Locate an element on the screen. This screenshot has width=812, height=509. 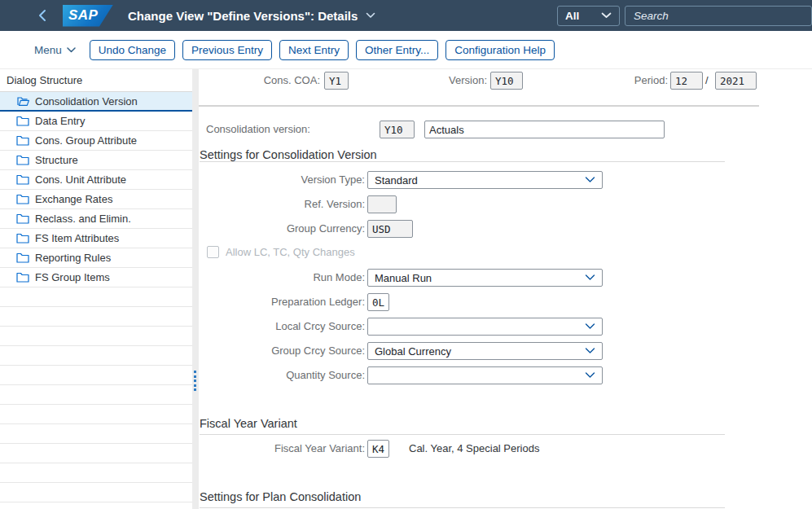
preparation-ledger-field: 0L is located at coordinates (378, 302).